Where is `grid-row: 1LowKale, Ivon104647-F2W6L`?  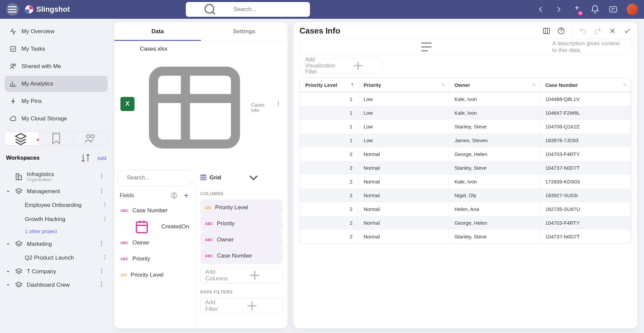
grid-row: 1LowKale, Ivon104647-F2W6L is located at coordinates (466, 113).